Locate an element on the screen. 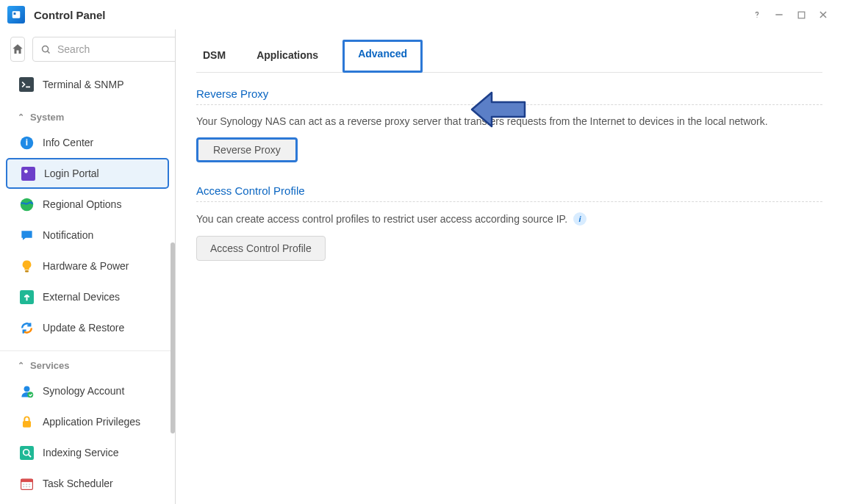 The height and width of the screenshot is (504, 843). tabs: DSM Applications Advanced is located at coordinates (509, 56).